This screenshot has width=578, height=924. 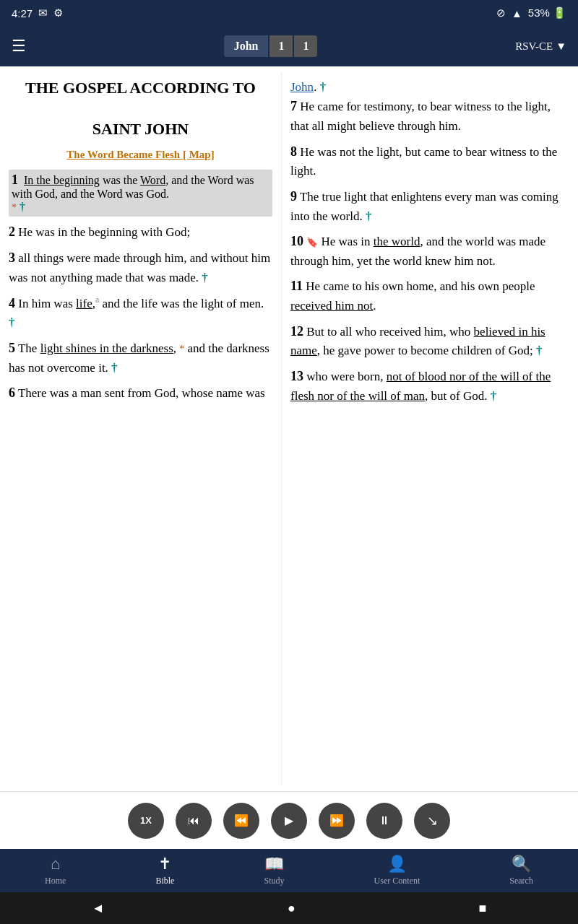 What do you see at coordinates (55, 881) in the screenshot?
I see `nav-home-label: Home` at bounding box center [55, 881].